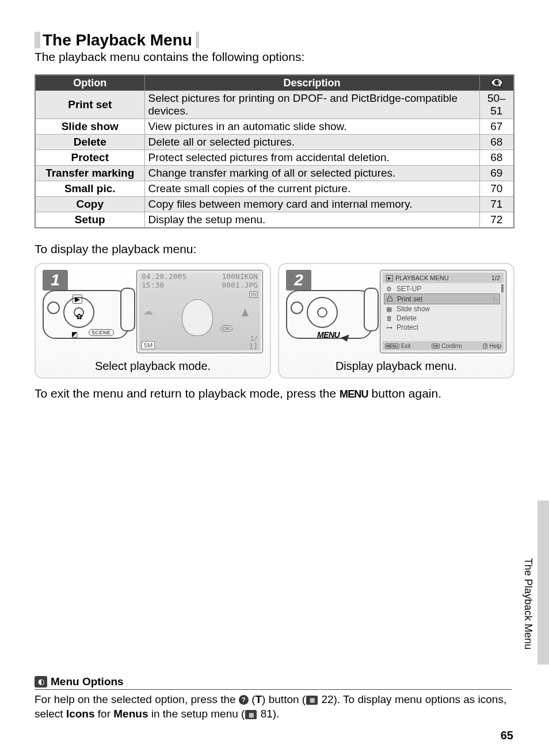 Image resolution: width=549 pixels, height=756 pixels. Describe the element at coordinates (407, 327) in the screenshot. I see `menu-item-label: Protect` at that location.